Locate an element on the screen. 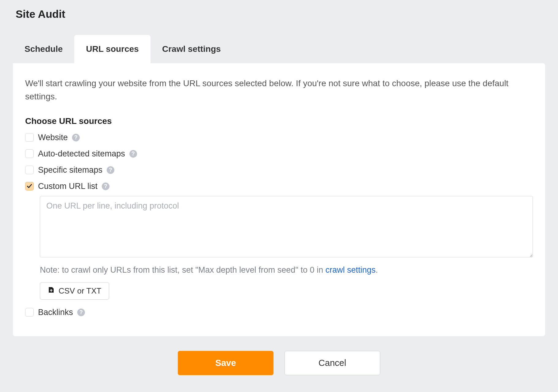  intro-text: We'll start crawling your website from t… is located at coordinates (279, 90).